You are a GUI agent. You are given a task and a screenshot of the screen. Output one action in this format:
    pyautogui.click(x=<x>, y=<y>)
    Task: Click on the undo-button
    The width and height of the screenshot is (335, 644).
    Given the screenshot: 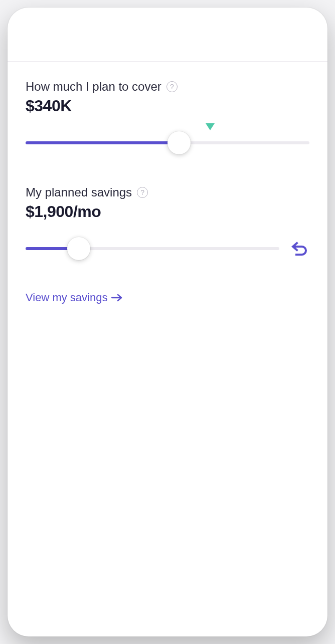 What is the action you would take?
    pyautogui.click(x=299, y=249)
    